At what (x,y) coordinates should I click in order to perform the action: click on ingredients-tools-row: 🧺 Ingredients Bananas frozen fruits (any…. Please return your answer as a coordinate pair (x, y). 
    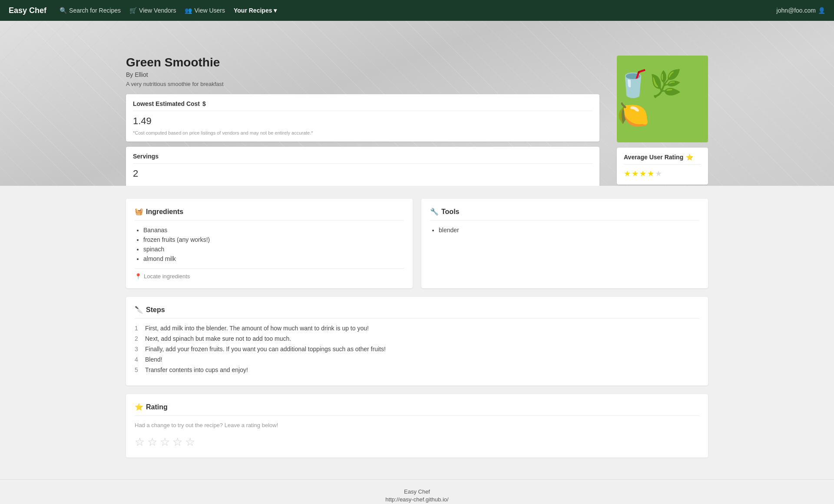
    Looking at the image, I should click on (417, 244).